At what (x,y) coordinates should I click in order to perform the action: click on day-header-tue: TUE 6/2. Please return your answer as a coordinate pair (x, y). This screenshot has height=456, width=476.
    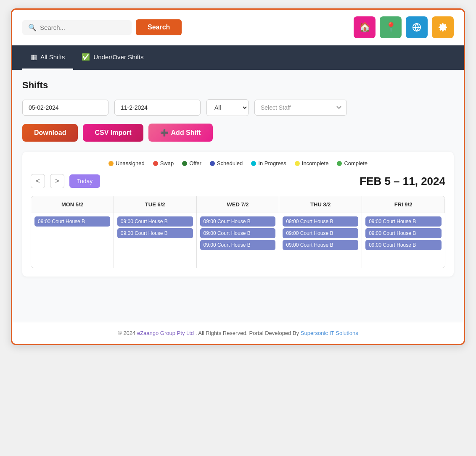
    Looking at the image, I should click on (156, 205).